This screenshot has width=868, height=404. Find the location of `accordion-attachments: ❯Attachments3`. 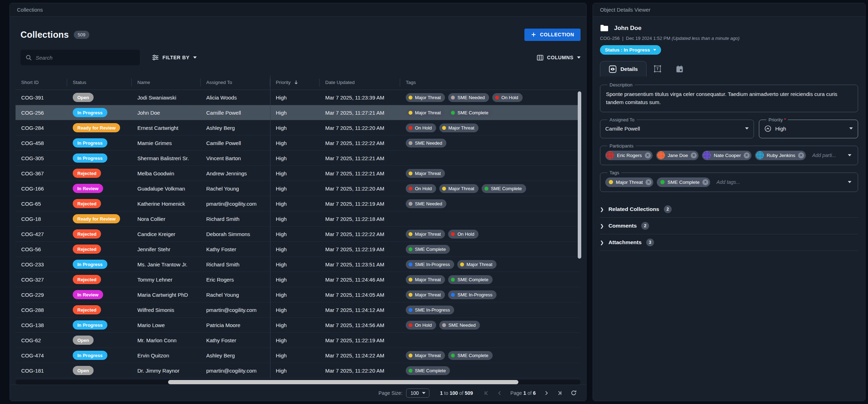

accordion-attachments: ❯Attachments3 is located at coordinates (729, 243).